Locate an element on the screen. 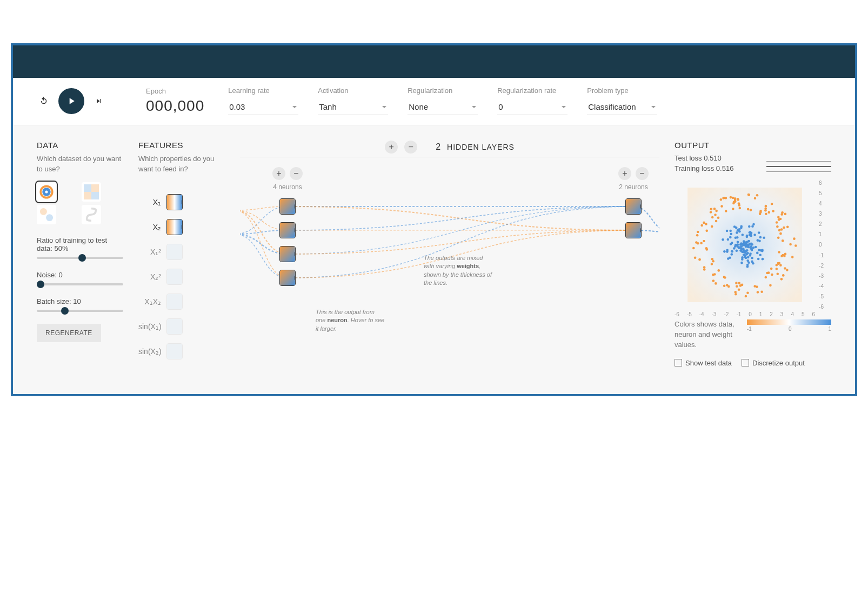 This screenshot has width=868, height=613. feature-X₂²: X₂² is located at coordinates (182, 277).